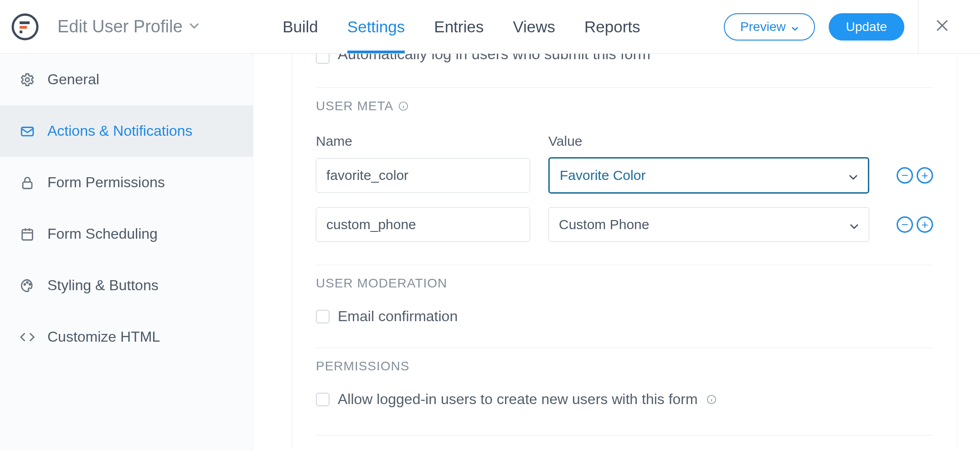 This screenshot has width=980, height=451. I want to click on allow-logged-in-checkbox, so click(323, 400).